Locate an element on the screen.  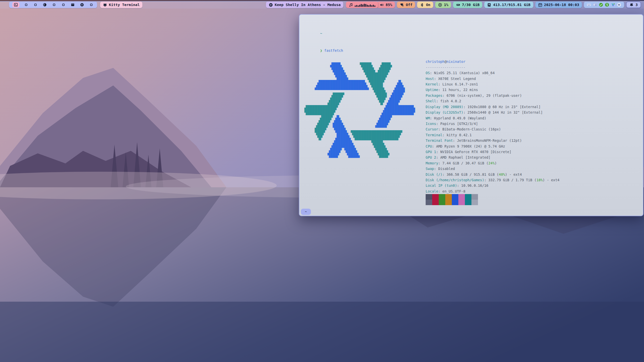
status-clock-module: 2025-06-18 00:03 is located at coordinates (559, 5).